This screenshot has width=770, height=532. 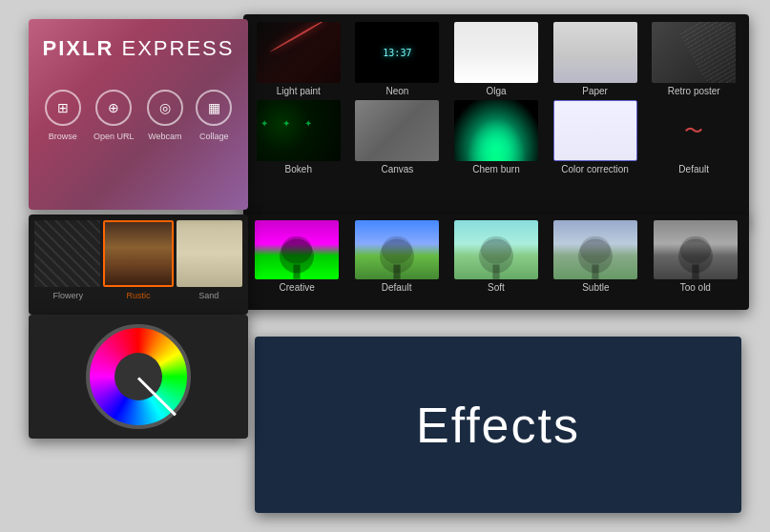 What do you see at coordinates (67, 254) in the screenshot?
I see `texture-flowery` at bounding box center [67, 254].